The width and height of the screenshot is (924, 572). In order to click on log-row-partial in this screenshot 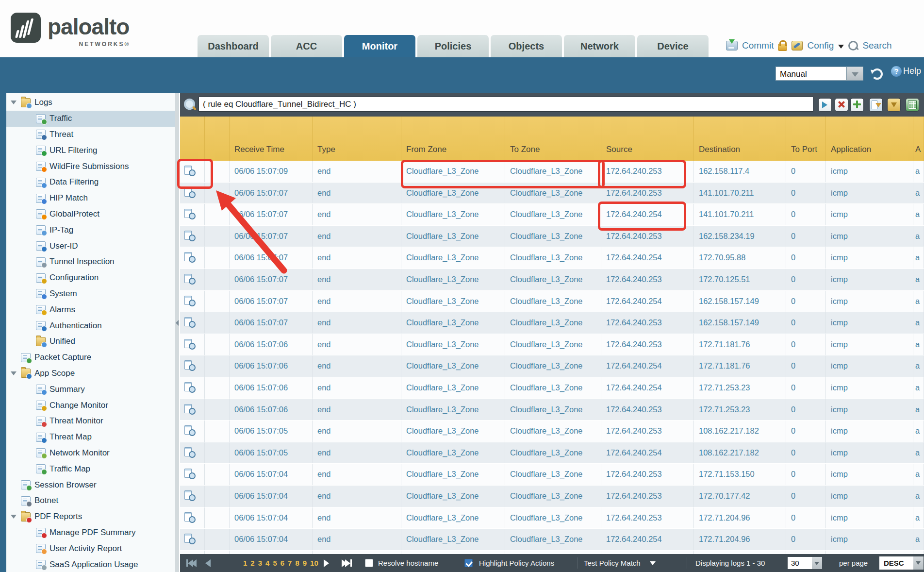, I will do `click(552, 553)`.